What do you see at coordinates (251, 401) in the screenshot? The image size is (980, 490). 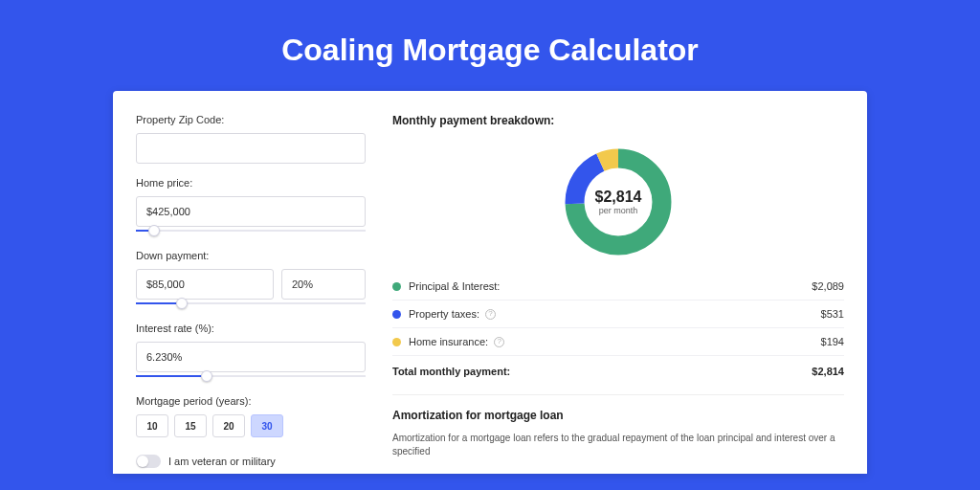 I see `mortgage-period-label: Mortgage period (years):` at bounding box center [251, 401].